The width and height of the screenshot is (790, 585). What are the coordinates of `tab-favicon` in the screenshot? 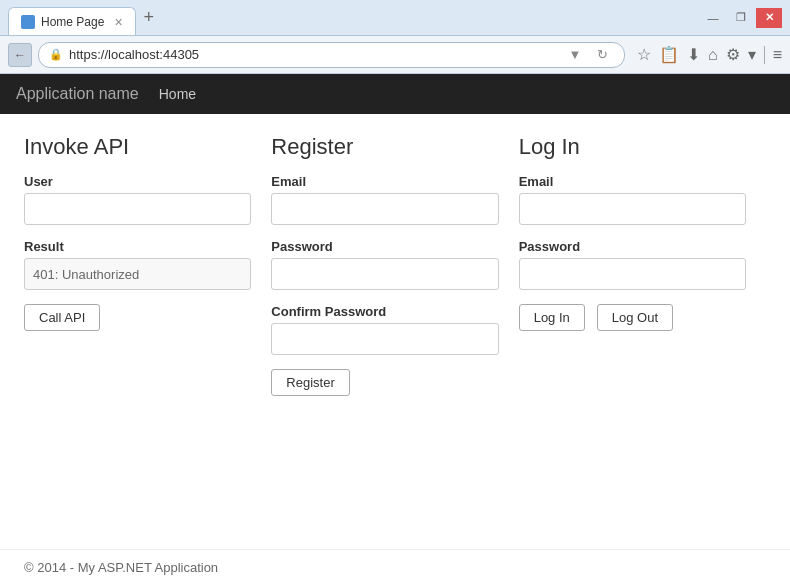 It's located at (28, 22).